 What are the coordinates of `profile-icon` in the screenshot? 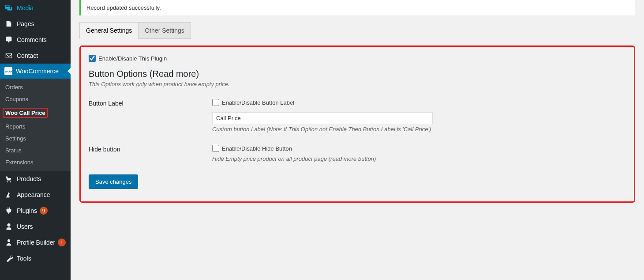 It's located at (9, 242).